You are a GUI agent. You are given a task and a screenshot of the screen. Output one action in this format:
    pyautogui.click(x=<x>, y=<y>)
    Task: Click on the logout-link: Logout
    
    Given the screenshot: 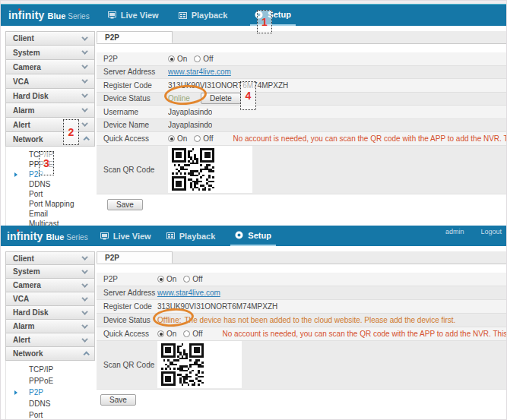 What is the action you would take?
    pyautogui.click(x=491, y=232)
    